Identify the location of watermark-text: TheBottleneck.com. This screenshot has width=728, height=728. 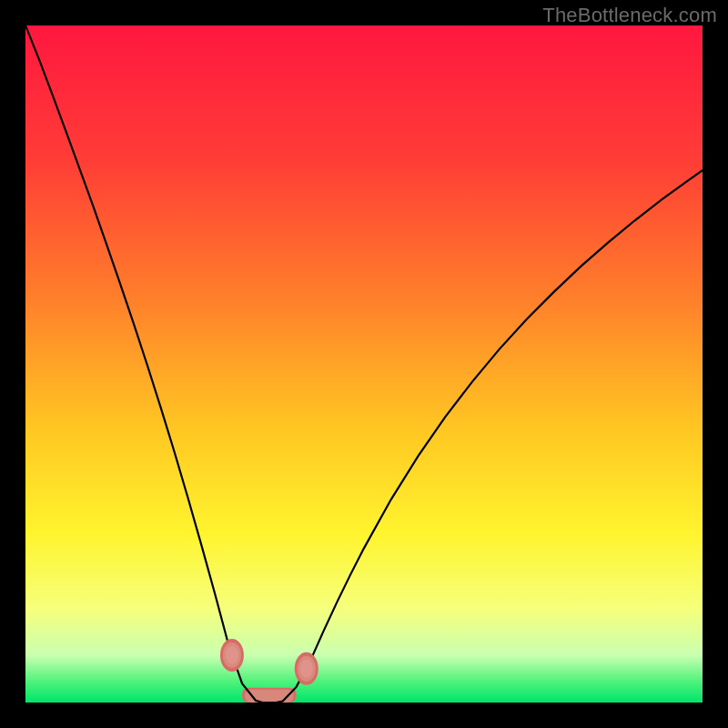
(630, 15).